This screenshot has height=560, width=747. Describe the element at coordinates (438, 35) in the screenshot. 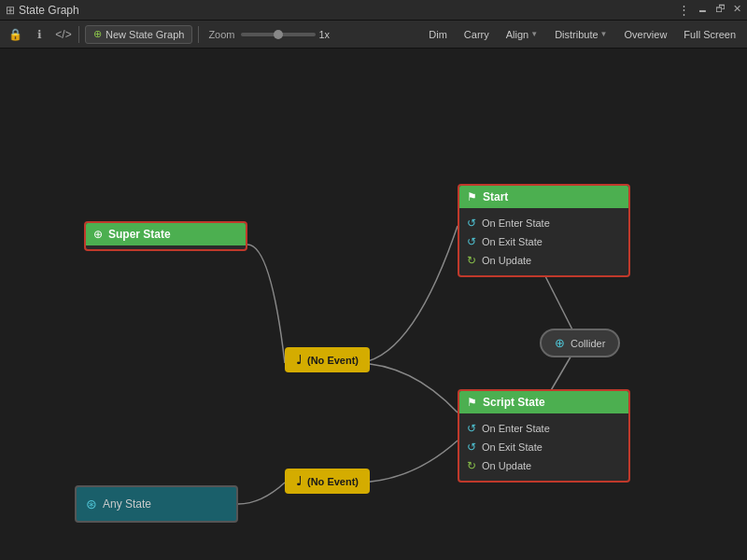

I see `dim-button: Dim` at that location.